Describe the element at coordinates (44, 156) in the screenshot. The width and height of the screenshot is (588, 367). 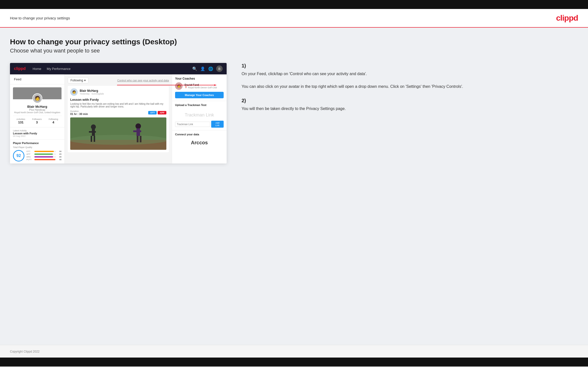
I see `quality-bars: OTT 90 APP` at that location.